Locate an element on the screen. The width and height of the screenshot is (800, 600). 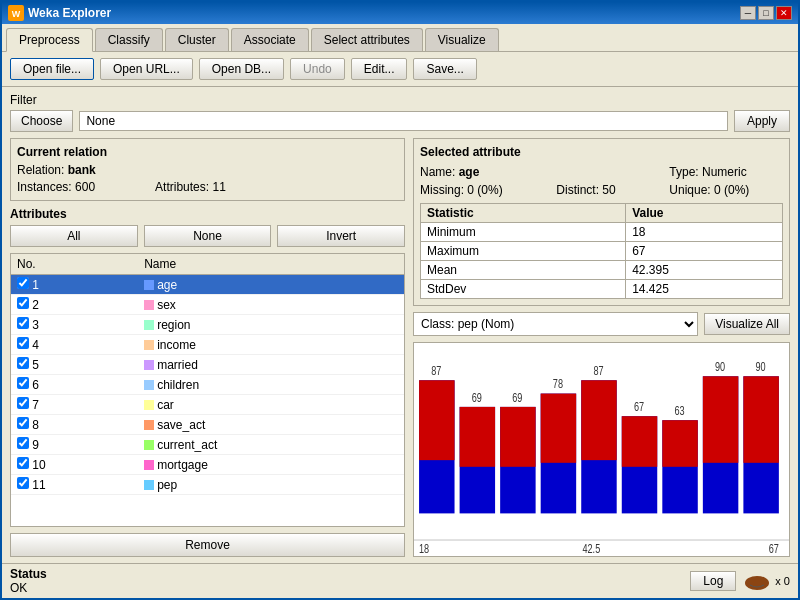
minimize-button: ─ is located at coordinates (748, 13).